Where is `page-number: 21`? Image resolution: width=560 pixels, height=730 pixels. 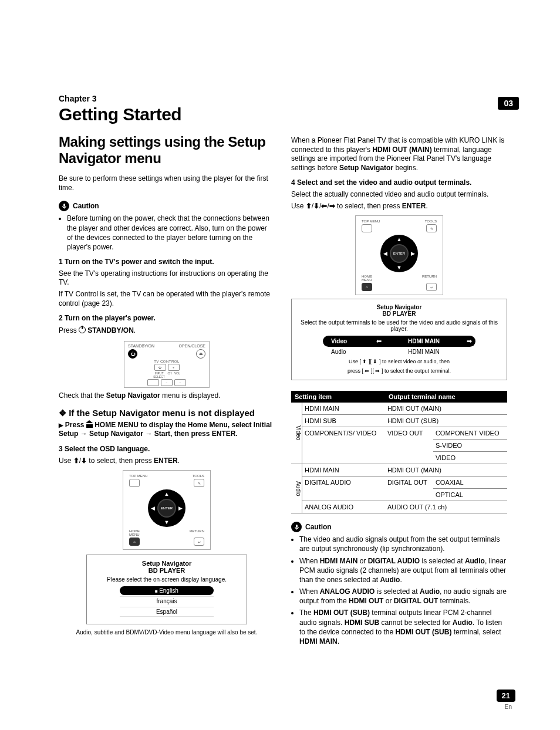 page-number: 21 is located at coordinates (506, 696).